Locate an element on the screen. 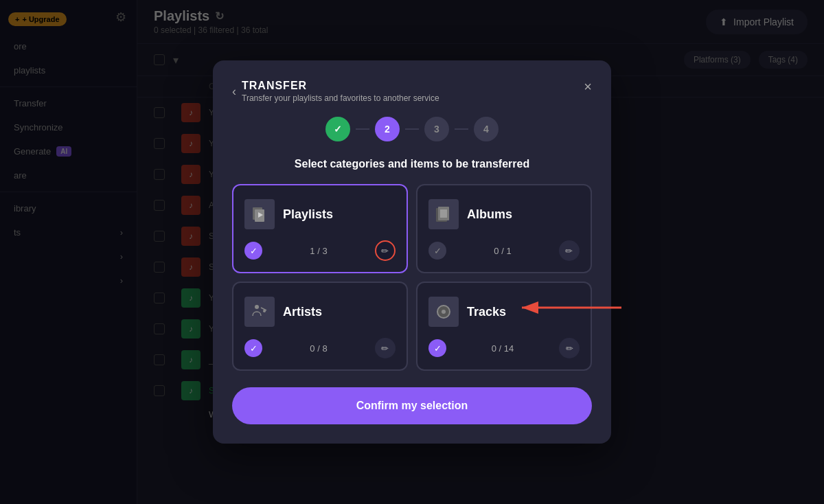 The image size is (824, 504). category-card-header-tracks: Tracks is located at coordinates (504, 312).